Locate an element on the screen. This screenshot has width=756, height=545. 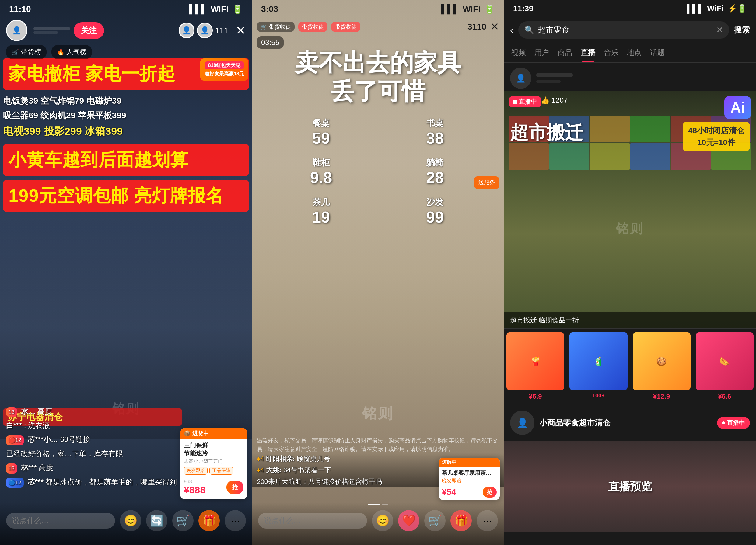
chat-content-1: 高度 is located at coordinates (45, 411).